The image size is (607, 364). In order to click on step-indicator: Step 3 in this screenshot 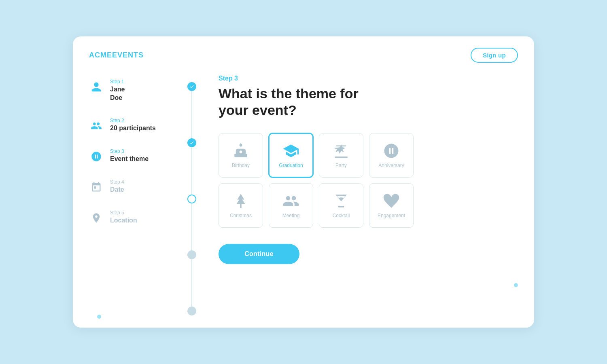, I will do `click(368, 78)`.